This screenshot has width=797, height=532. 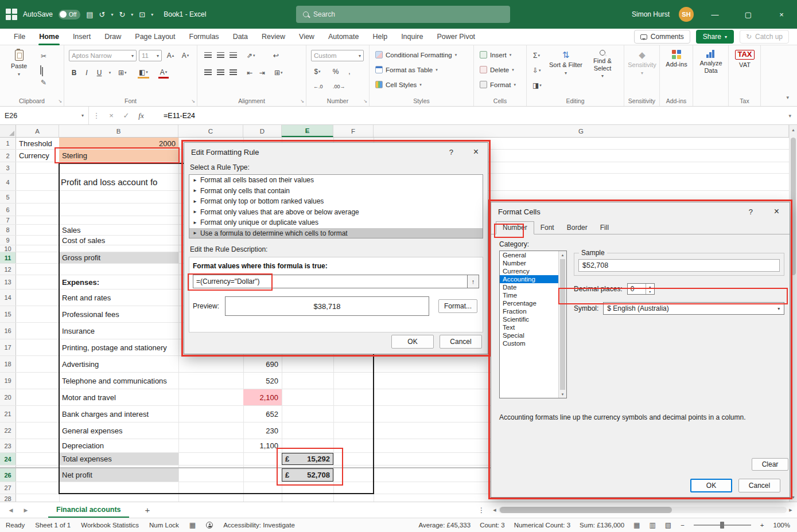 I want to click on ribbon-tab-page-layout: Page Layout, so click(x=155, y=37).